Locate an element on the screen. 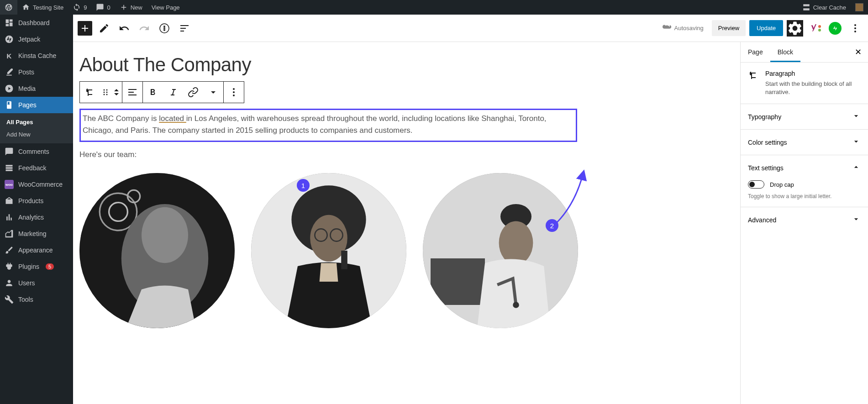 The height and width of the screenshot is (404, 868). jetpack-button is located at coordinates (835, 28).